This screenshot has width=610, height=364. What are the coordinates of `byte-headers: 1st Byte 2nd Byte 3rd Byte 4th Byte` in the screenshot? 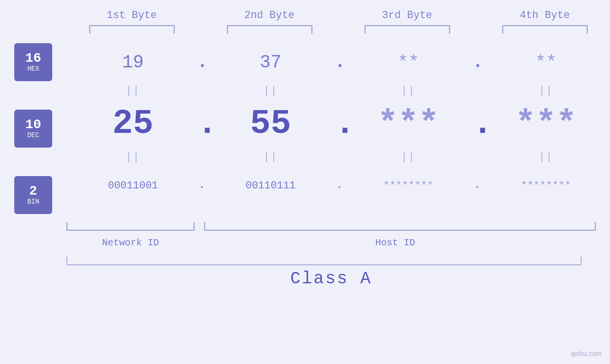 It's located at (305, 22).